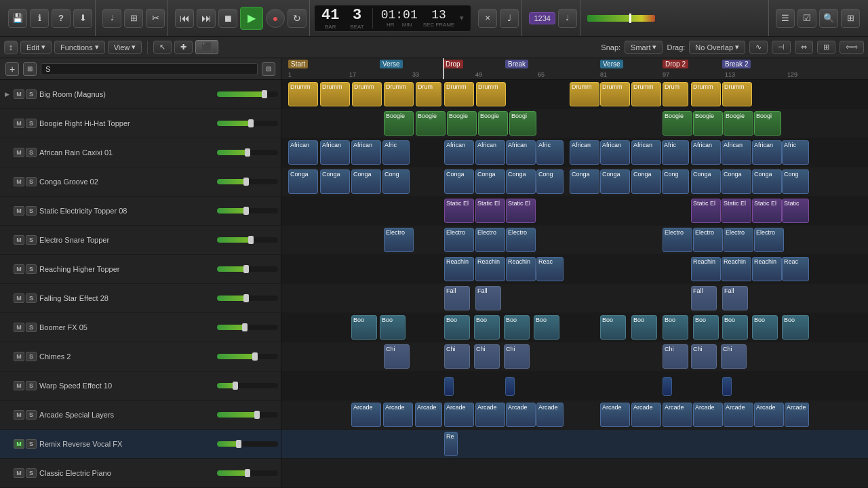 This screenshot has width=868, height=488. Describe the element at coordinates (550, 182) in the screenshot. I see `clip: Cong` at that location.